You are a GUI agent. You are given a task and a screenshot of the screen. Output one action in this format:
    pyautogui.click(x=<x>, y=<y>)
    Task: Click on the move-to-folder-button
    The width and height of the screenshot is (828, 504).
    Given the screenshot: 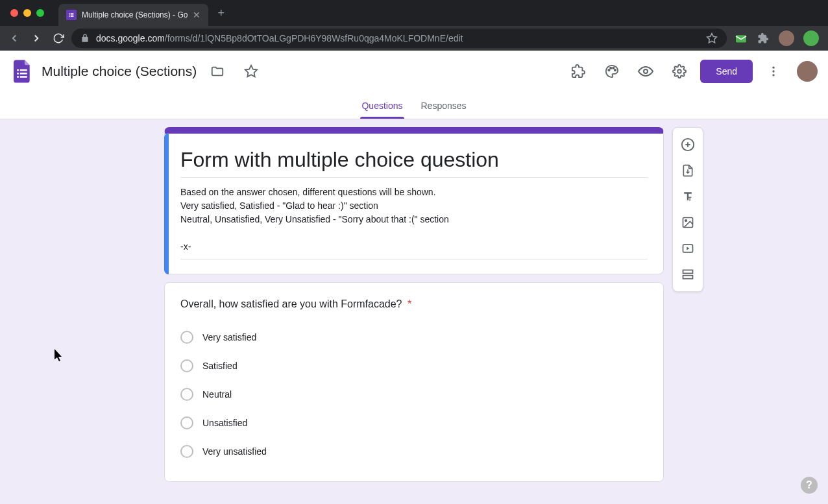 What is the action you would take?
    pyautogui.click(x=217, y=71)
    